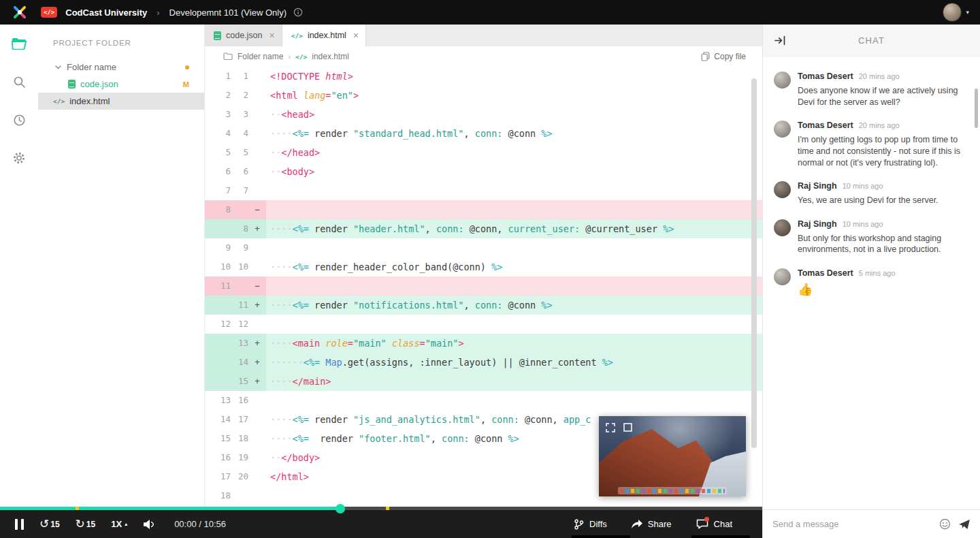 The height and width of the screenshot is (538, 980). I want to click on new-line-number: 4, so click(240, 133).